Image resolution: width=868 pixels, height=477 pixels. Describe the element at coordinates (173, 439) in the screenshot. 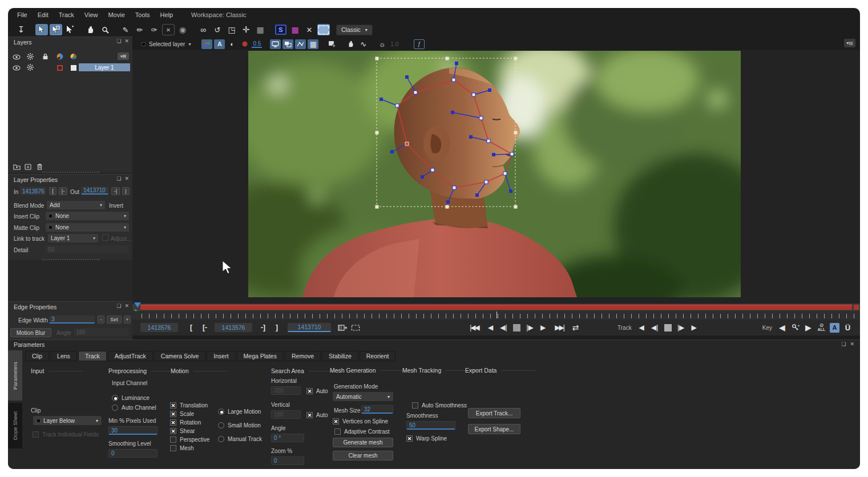

I see `perspective-checkbox` at that location.